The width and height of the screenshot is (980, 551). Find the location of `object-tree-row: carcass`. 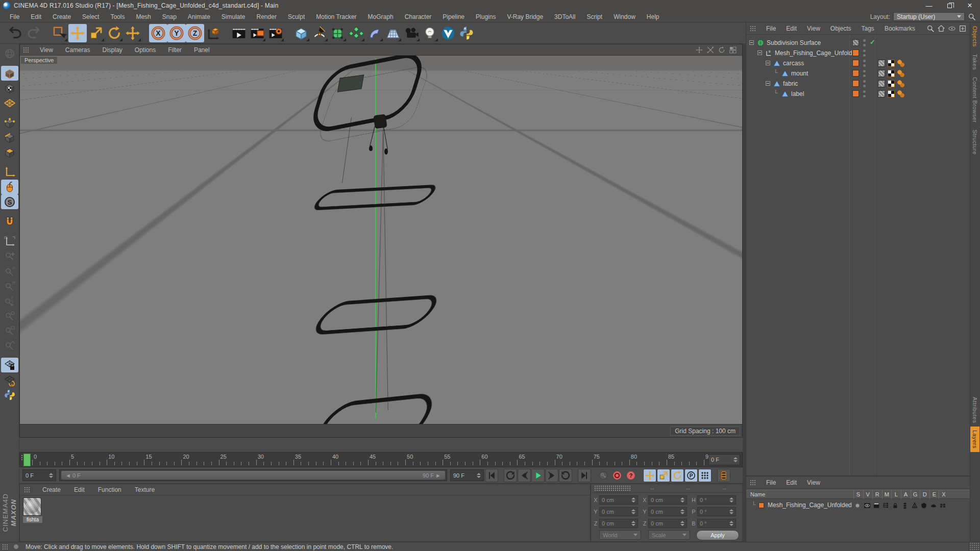

object-tree-row: carcass is located at coordinates (858, 63).